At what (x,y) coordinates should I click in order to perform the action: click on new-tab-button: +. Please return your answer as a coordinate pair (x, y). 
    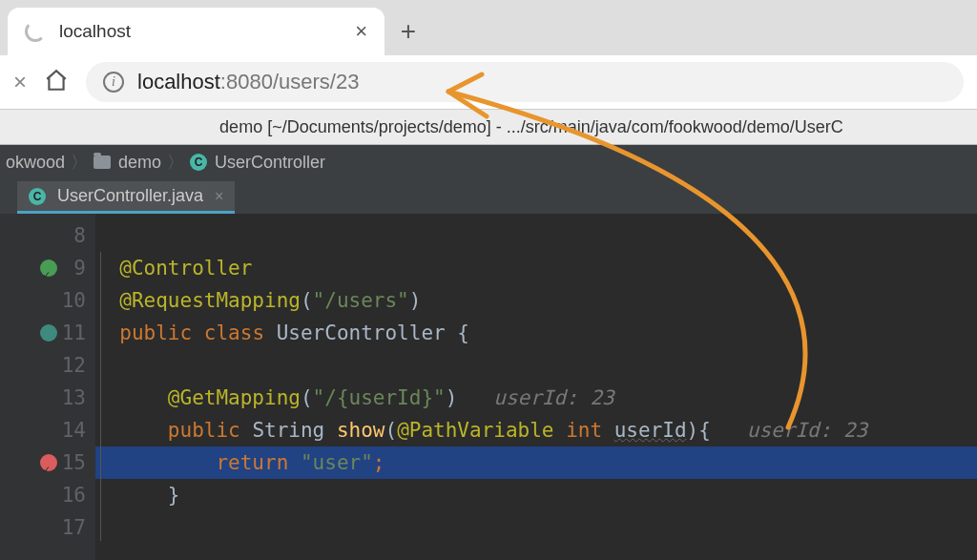
    Looking at the image, I should click on (408, 31).